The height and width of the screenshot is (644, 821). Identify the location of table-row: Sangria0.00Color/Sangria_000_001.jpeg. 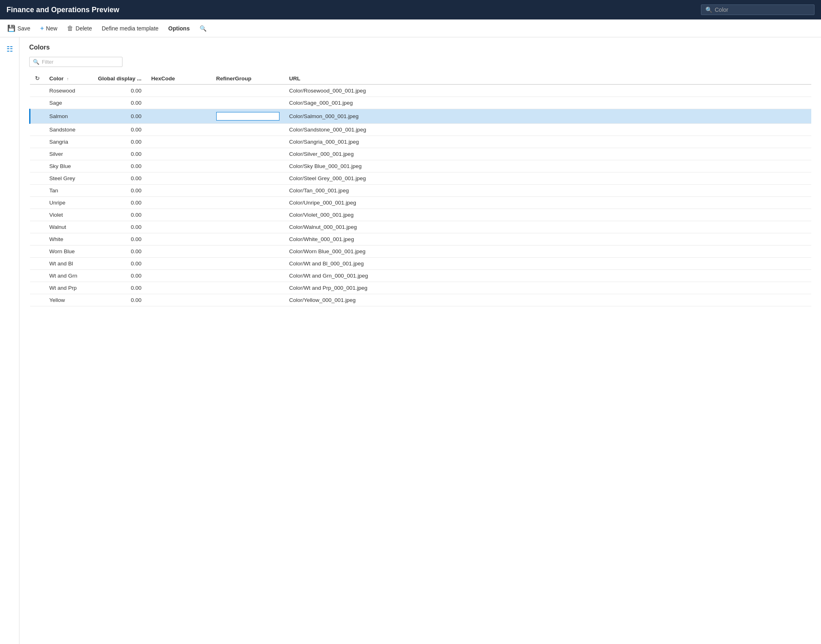
(421, 142).